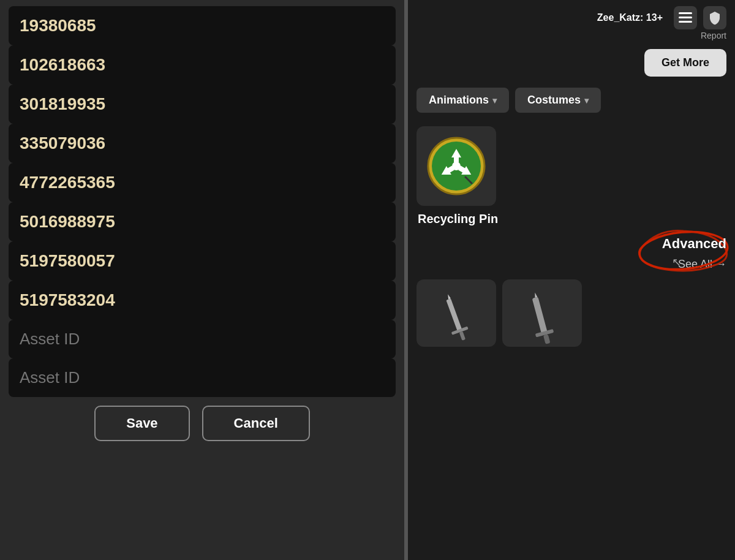  What do you see at coordinates (554, 100) in the screenshot?
I see `costumes-tab-label: Costumes` at bounding box center [554, 100].